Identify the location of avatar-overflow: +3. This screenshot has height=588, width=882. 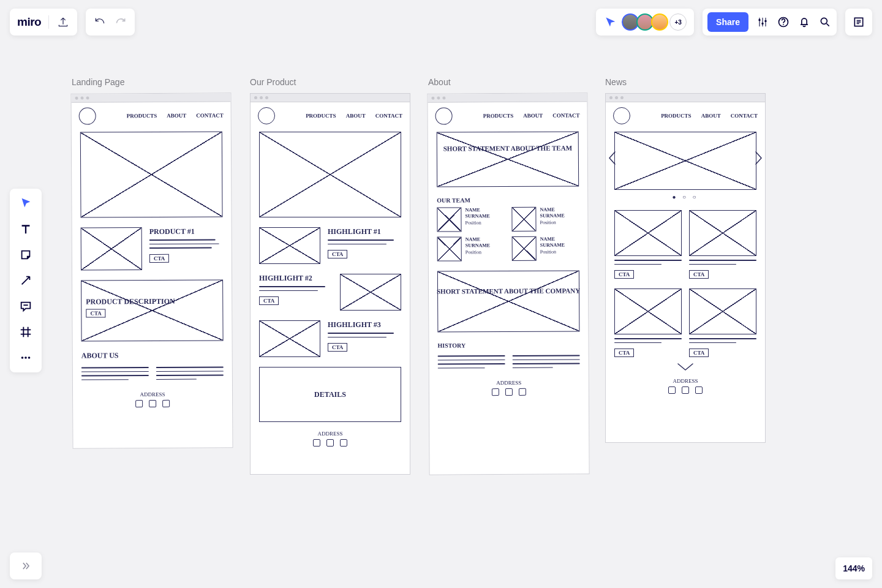
(678, 22).